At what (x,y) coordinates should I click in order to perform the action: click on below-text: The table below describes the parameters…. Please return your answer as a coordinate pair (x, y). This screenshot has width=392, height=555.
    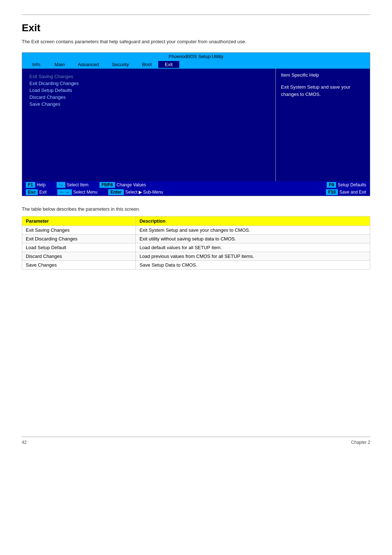
    Looking at the image, I should click on (196, 209).